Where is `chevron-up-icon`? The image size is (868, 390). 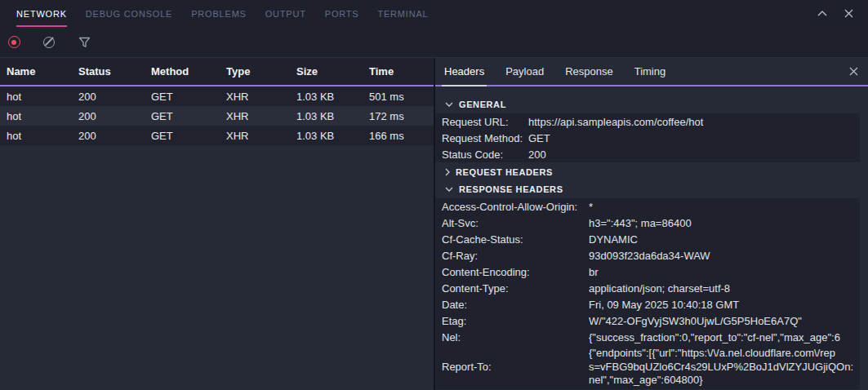
chevron-up-icon is located at coordinates (822, 14).